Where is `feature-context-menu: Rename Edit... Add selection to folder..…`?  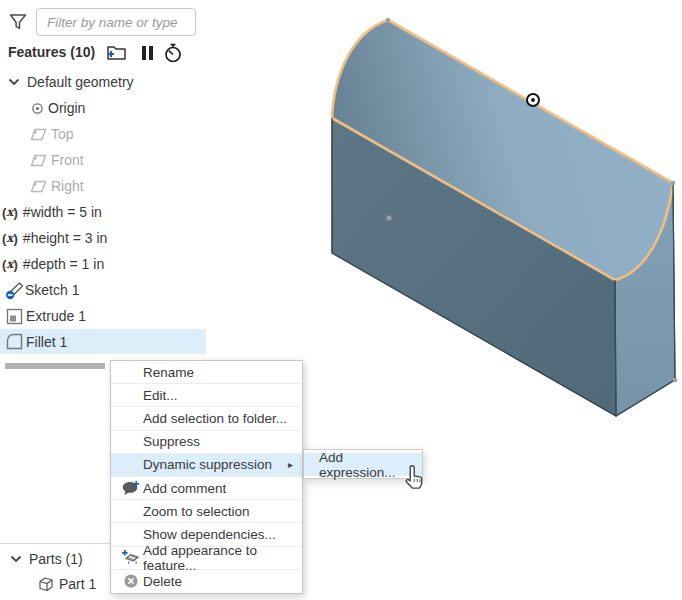 feature-context-menu: Rename Edit... Add selection to folder..… is located at coordinates (206, 477).